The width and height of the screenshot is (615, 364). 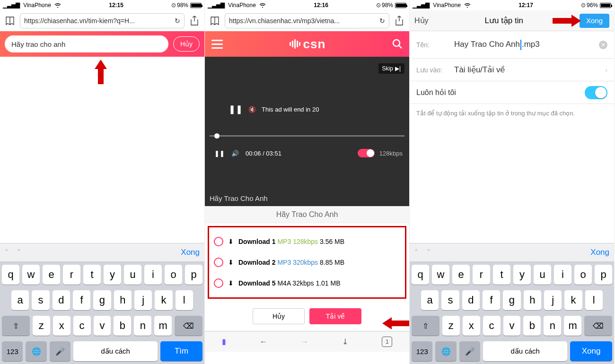 What do you see at coordinates (307, 21) in the screenshot?
I see `url-bar: https://vn.chiasenhac.vn/mp3/vietna... ↻` at bounding box center [307, 21].